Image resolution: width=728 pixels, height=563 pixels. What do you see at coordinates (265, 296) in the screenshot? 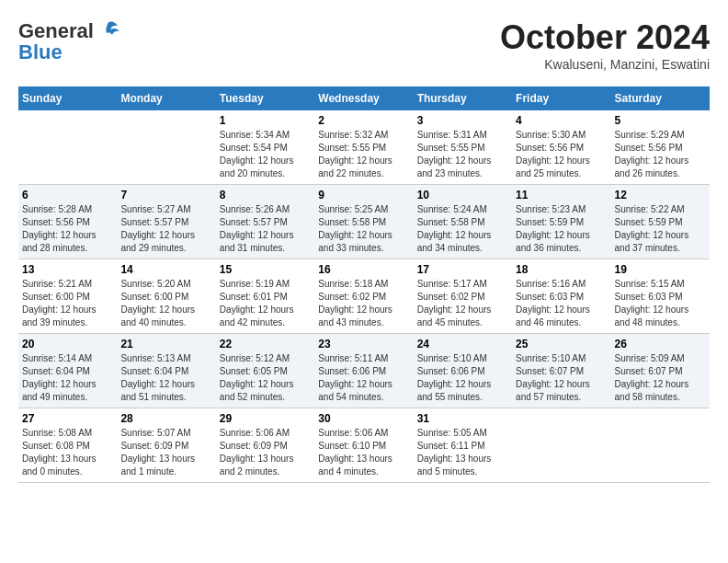
I see `calendar-cell: 15Sunrise: 5:19 AM Sunset: 6:01 PM Dayli…` at bounding box center [265, 296].